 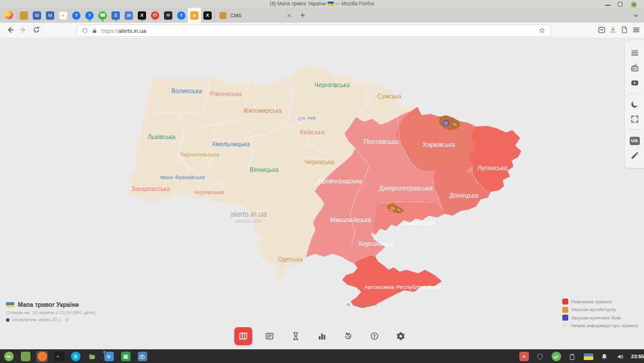 What do you see at coordinates (302, 16) in the screenshot?
I see `new-tab-button` at bounding box center [302, 16].